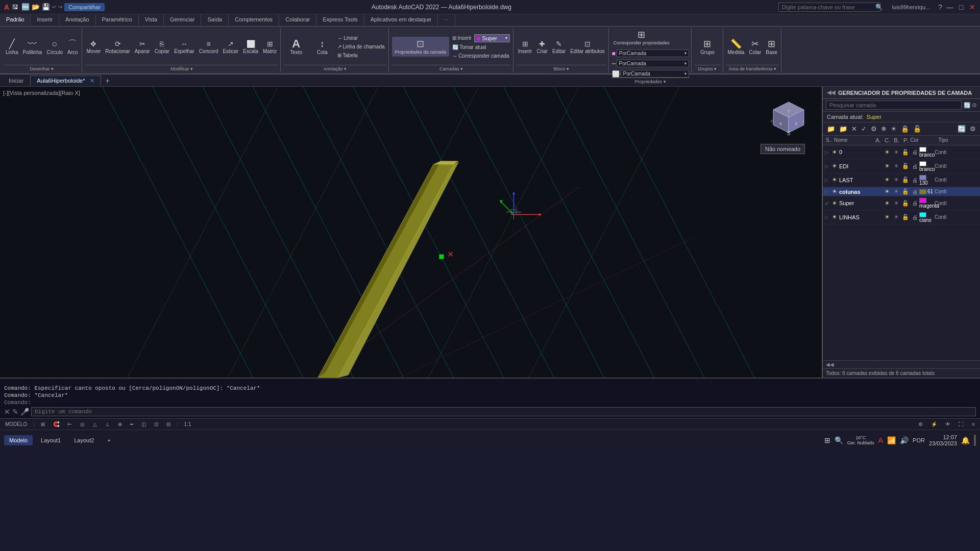  I want to click on tab-expresstools: Express Tools, so click(340, 20).